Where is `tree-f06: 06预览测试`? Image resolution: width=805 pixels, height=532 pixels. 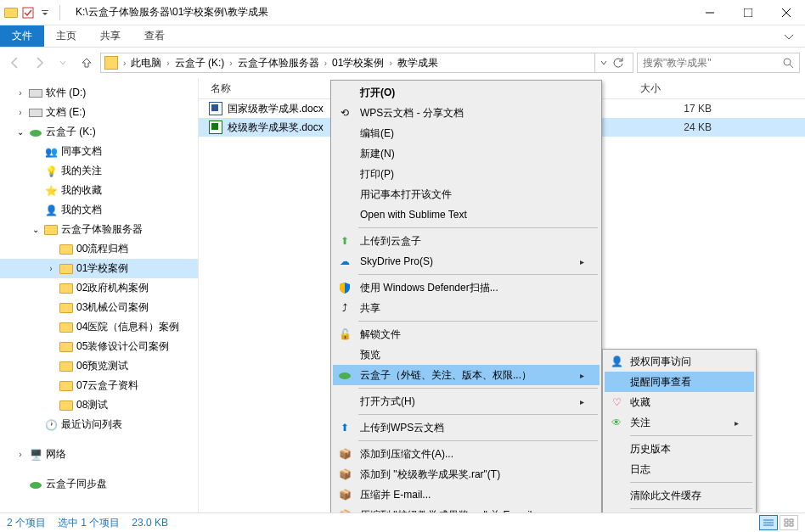
tree-f06: 06预览测试 is located at coordinates (99, 367).